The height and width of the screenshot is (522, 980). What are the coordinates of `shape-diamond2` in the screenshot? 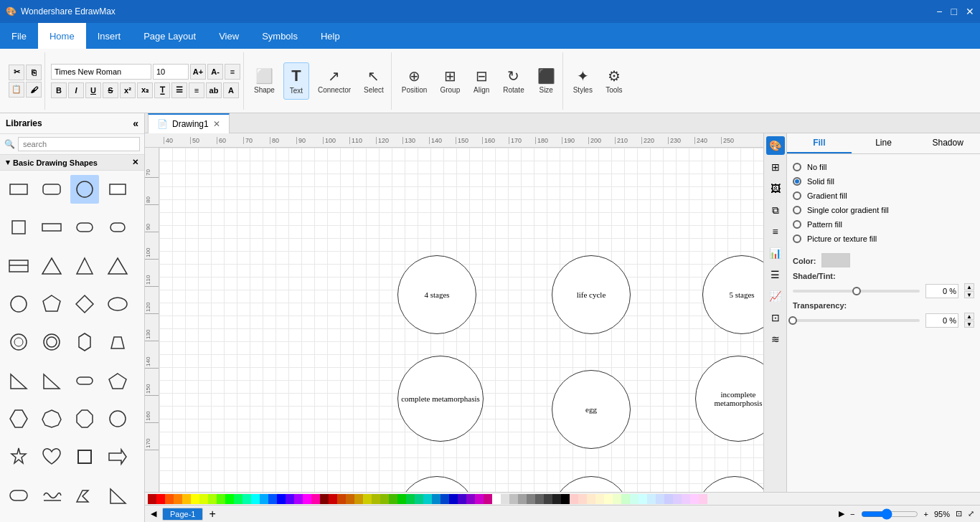 It's located at (118, 381).